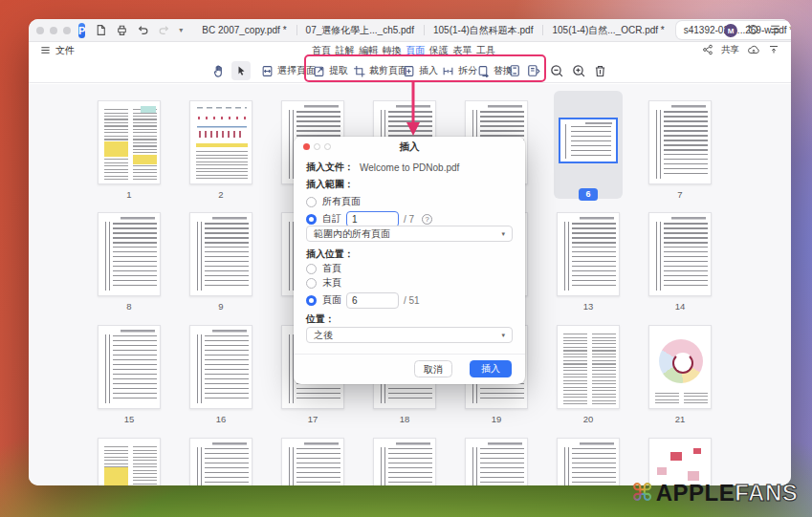  Describe the element at coordinates (557, 71) in the screenshot. I see `zoom-out-icon` at that location.